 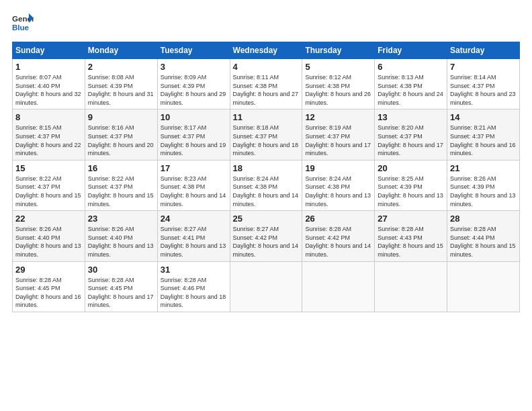 What do you see at coordinates (193, 270) in the screenshot?
I see `day-number: 31` at bounding box center [193, 270].